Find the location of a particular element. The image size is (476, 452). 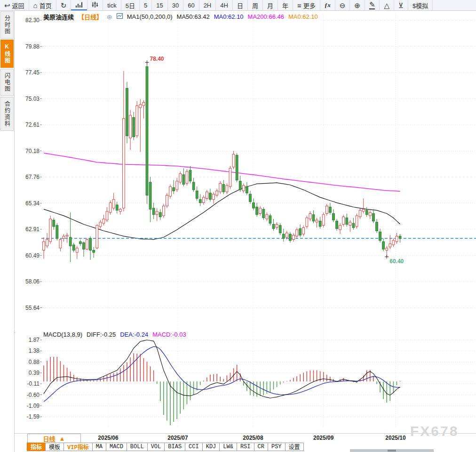

toolbar-bar-chart is located at coordinates (79, 5).